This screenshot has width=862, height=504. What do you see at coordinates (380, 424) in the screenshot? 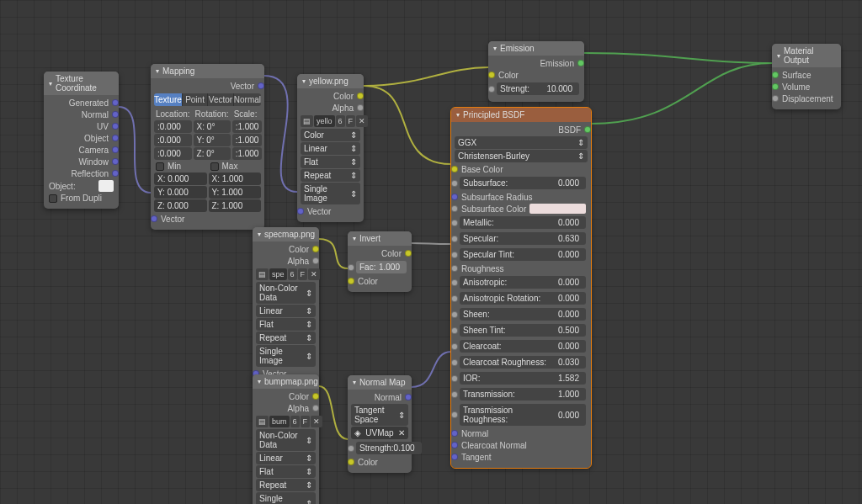
I see `node-normal-map: ▾Normal Map Normal Tangent Space⇕ ◈UVMap…` at bounding box center [380, 424].